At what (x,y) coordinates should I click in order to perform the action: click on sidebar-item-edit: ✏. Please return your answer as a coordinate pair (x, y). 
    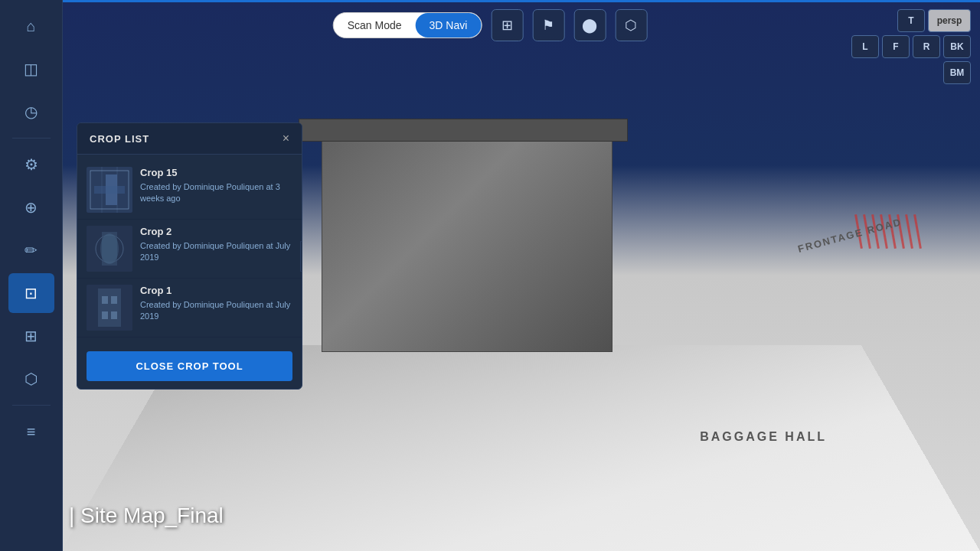
    Looking at the image, I should click on (31, 250).